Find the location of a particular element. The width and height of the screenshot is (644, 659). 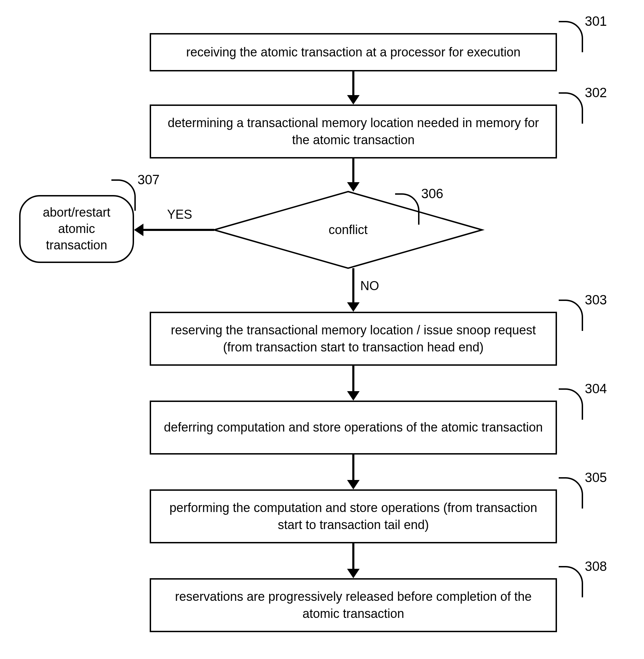

process-box-305: performing the computation and store ope… is located at coordinates (353, 516).